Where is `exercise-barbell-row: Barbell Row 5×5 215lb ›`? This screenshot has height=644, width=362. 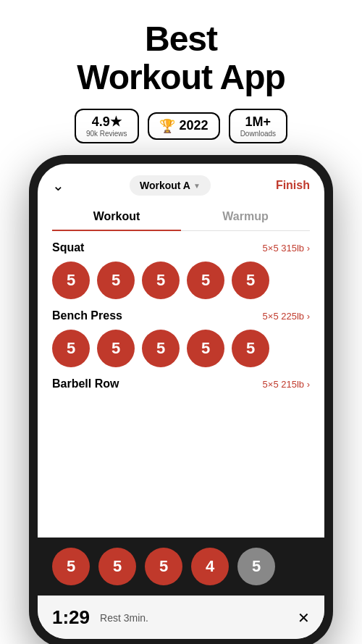
exercise-barbell-row: Barbell Row 5×5 215lb › is located at coordinates (181, 384).